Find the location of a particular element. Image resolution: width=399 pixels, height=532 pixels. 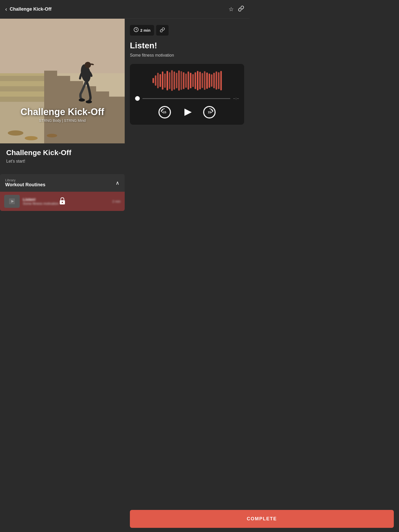

progress-bar: --:-- is located at coordinates (187, 98).